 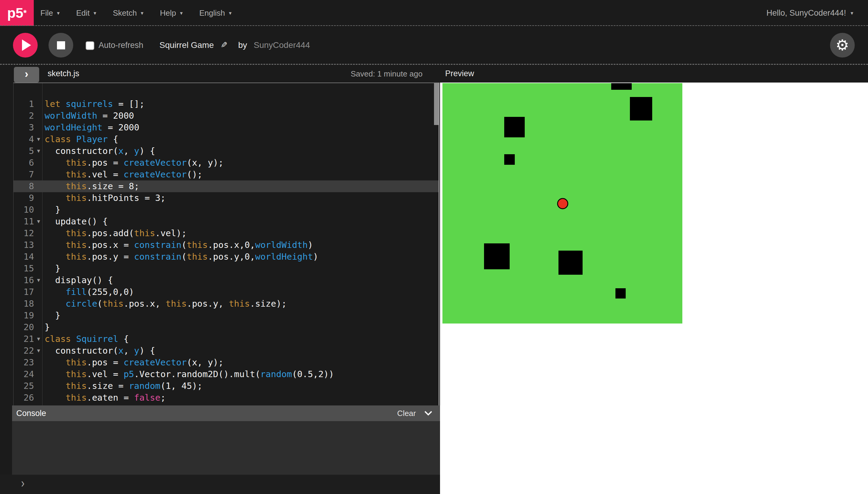 What do you see at coordinates (226, 327) in the screenshot?
I see `code-line: 20}` at bounding box center [226, 327].